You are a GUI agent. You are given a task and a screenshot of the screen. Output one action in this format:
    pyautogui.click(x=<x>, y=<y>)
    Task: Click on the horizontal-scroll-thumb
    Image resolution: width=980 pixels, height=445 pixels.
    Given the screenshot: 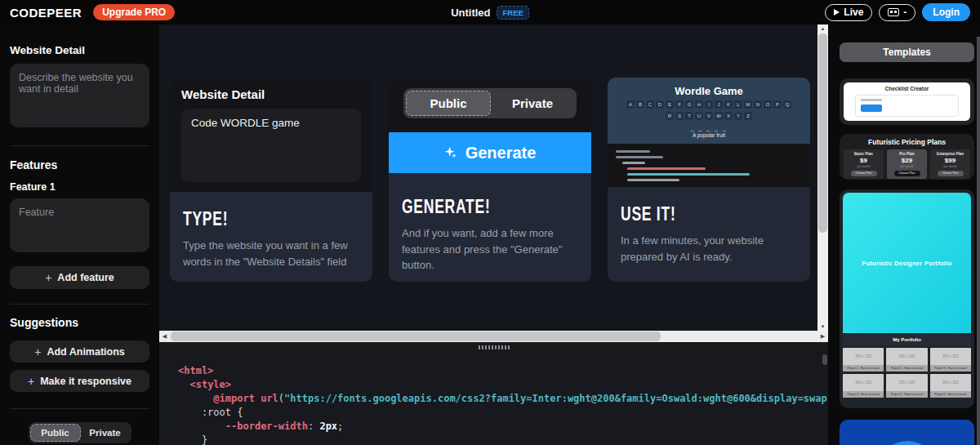 What is the action you would take?
    pyautogui.click(x=416, y=336)
    